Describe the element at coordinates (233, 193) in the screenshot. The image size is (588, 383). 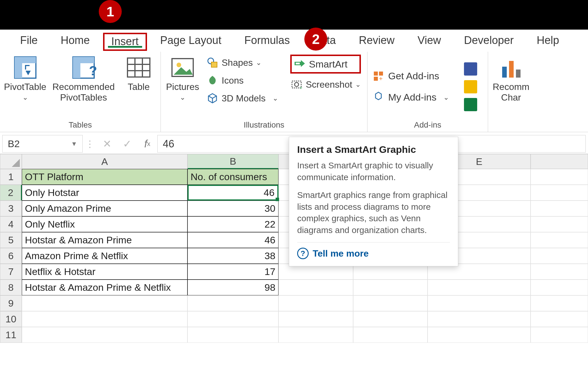
I see `cell-b2: 46` at that location.